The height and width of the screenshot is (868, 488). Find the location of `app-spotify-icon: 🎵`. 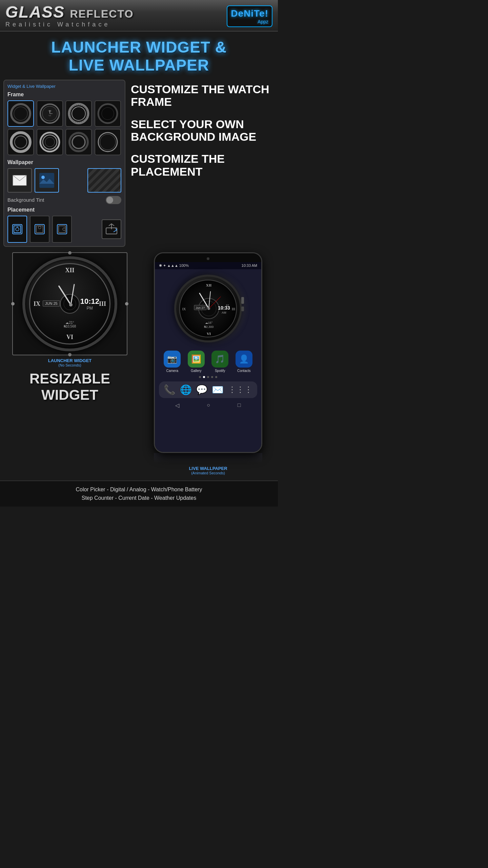

app-spotify-icon: 🎵 is located at coordinates (220, 359).